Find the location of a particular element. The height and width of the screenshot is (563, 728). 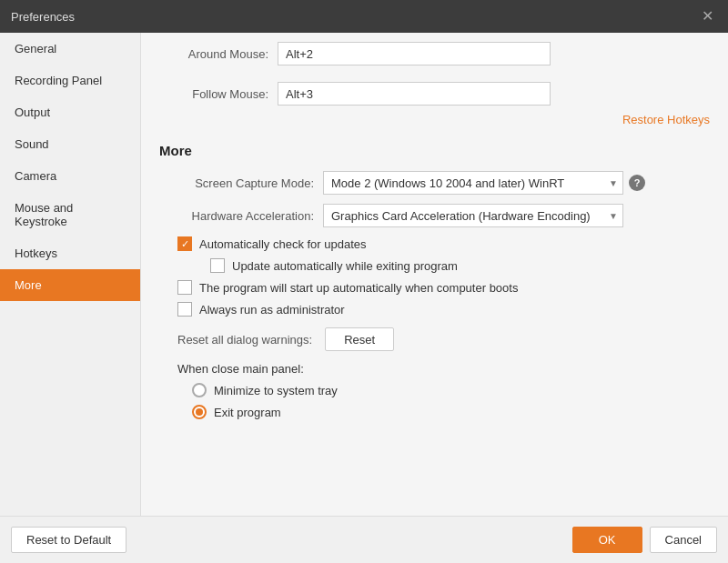

sidebar-item-mouse-keystroke: Mouse and Keystroke is located at coordinates (70, 215).